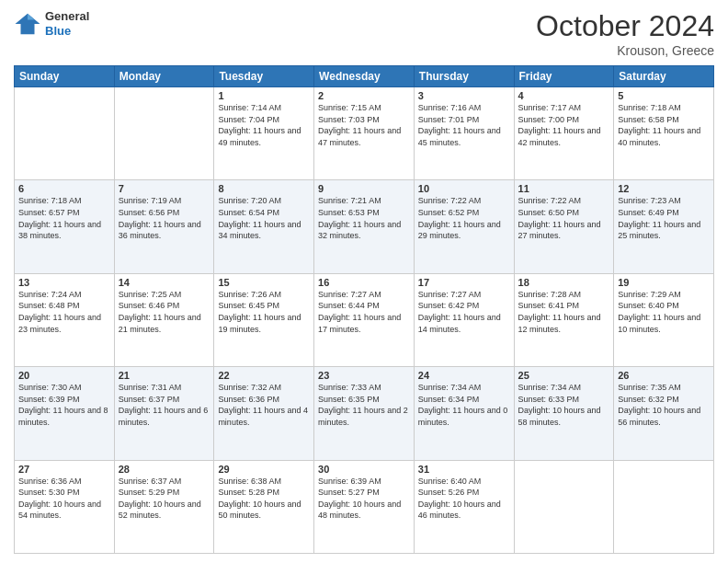 The height and width of the screenshot is (563, 728). What do you see at coordinates (664, 125) in the screenshot?
I see `day-info: Sunrise: 7:18 AMSunset: 6:58 PMDaylight:…` at bounding box center [664, 125].